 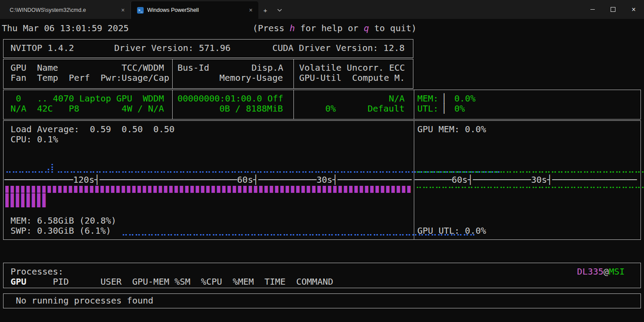 I want to click on no-processes-box: No running processes found, so click(x=322, y=301).